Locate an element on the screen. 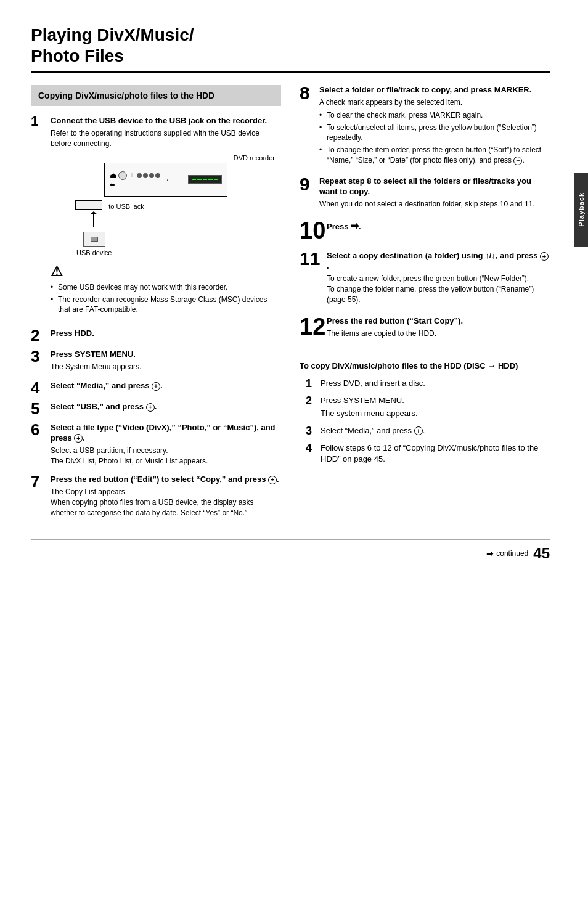 This screenshot has height=914, width=588. step-8: 8 Select a folder or file/track to copy,… is located at coordinates (425, 126).